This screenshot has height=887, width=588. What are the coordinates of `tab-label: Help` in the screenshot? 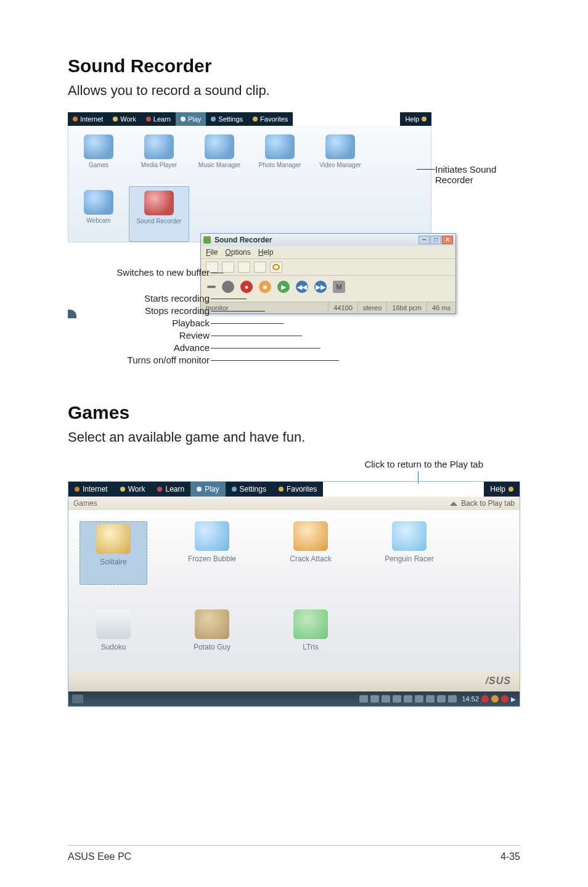 It's located at (498, 489).